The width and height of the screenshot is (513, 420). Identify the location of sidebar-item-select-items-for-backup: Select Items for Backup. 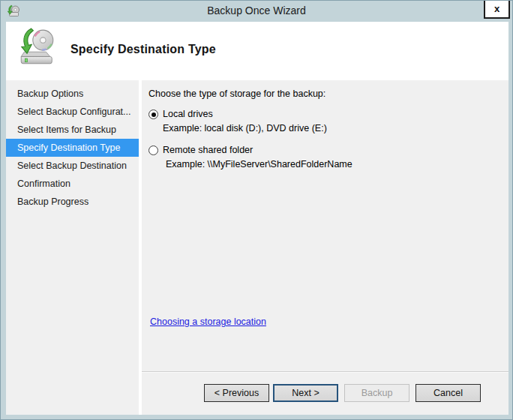
(72, 130).